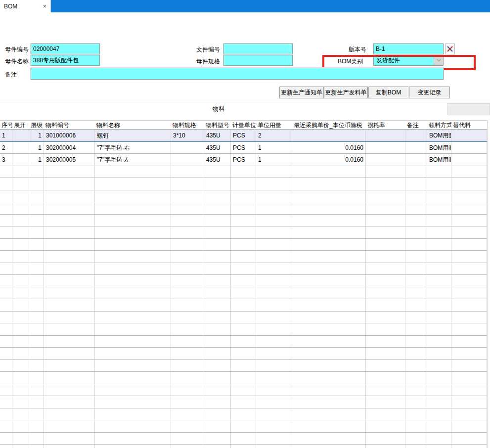  What do you see at coordinates (329, 126) in the screenshot?
I see `column-header: 最近采购单价_本位币除税` at bounding box center [329, 126].